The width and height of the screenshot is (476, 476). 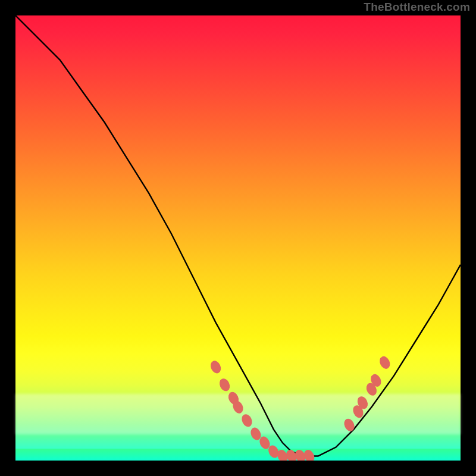 I want to click on watermark-text: TheBottleneck.com, so click(x=416, y=7).